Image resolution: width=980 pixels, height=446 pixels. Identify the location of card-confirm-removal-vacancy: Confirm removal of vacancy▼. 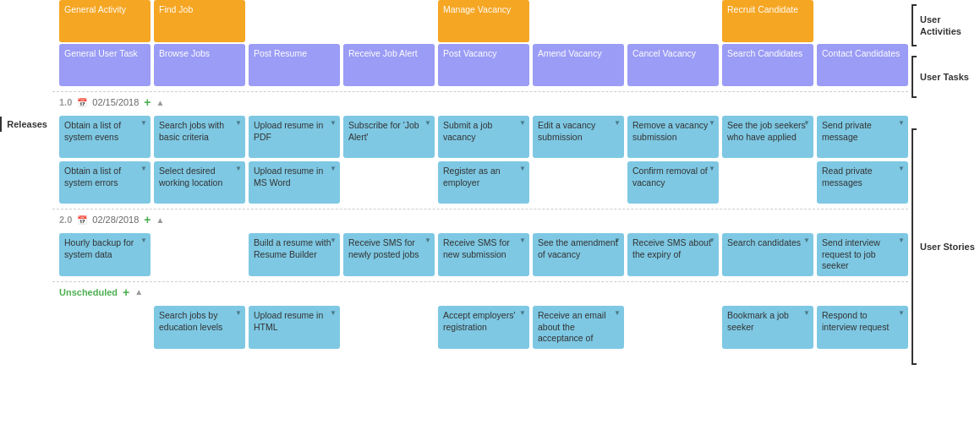
(673, 182).